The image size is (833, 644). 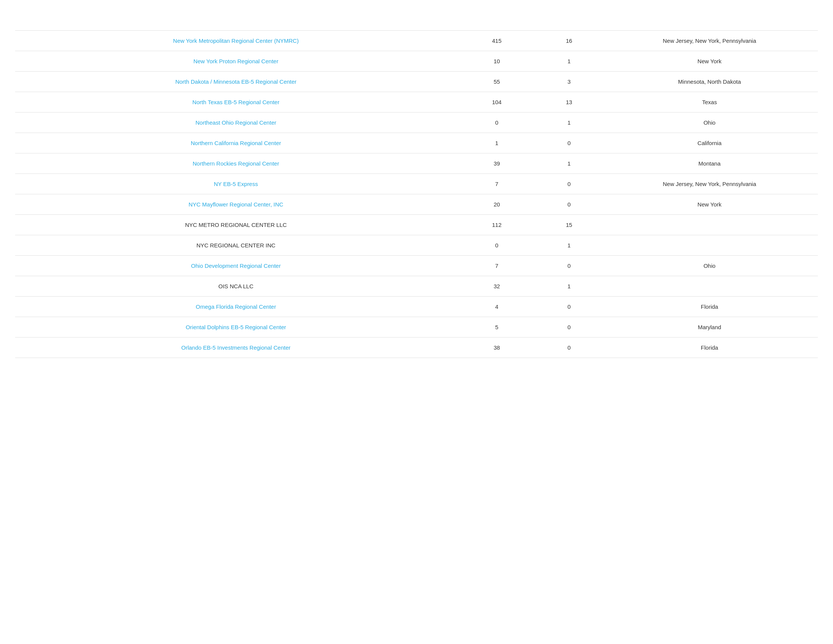 I want to click on col2-value: 415, so click(x=497, y=40).